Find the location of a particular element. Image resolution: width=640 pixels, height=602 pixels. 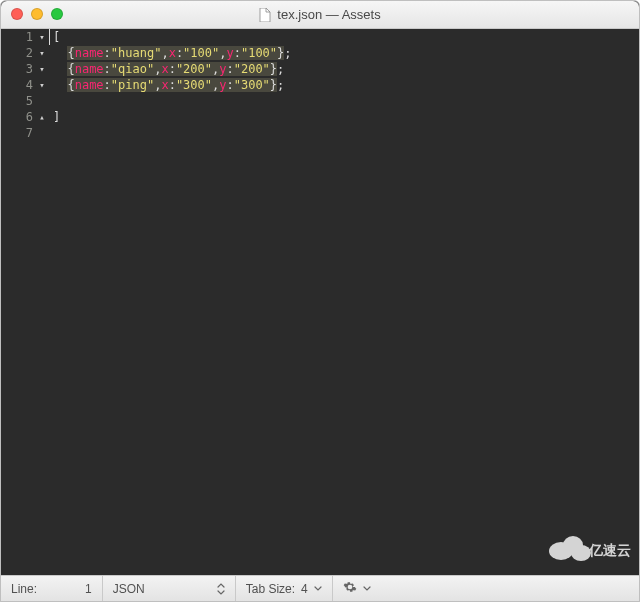

file-icon is located at coordinates (265, 15).